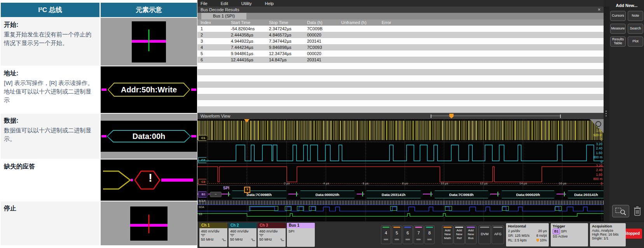  What do you see at coordinates (321, 23) in the screenshot?
I see `col-data-h-: Data (h)` at bounding box center [321, 23].